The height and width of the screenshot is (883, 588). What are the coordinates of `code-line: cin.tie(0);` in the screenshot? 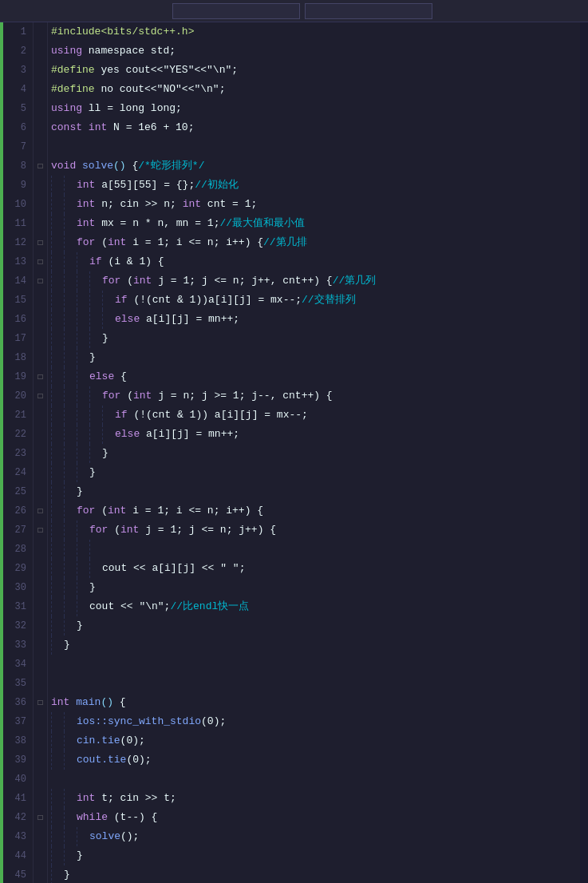 It's located at (316, 741).